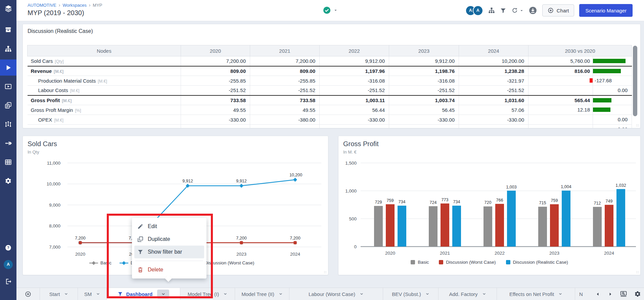 This screenshot has height=300, width=644. I want to click on sidebar-item-table-grid, so click(8, 162).